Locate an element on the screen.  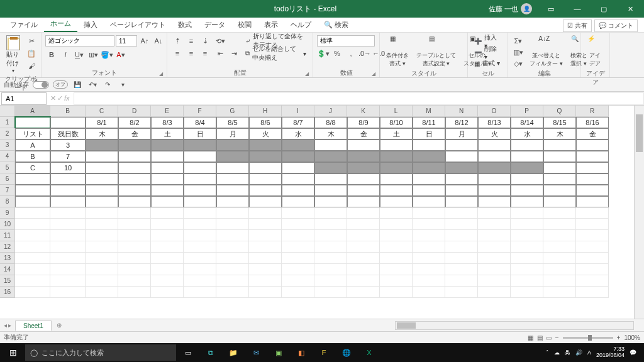
column-header: K is located at coordinates (364, 111).